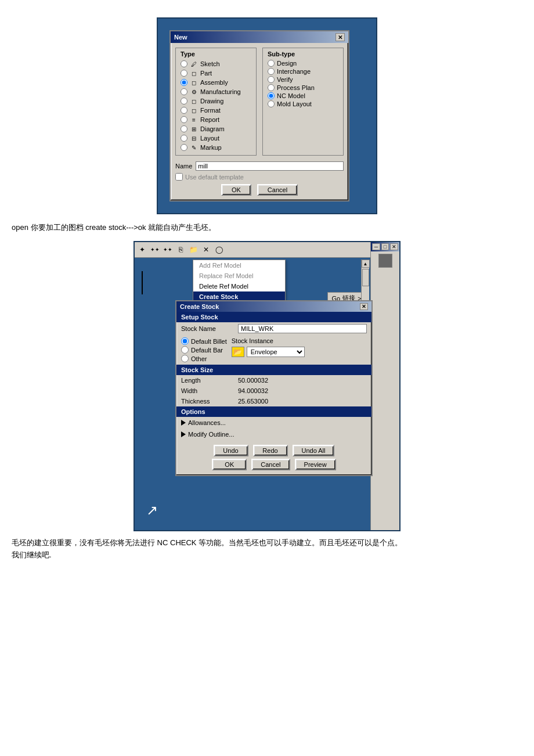 The width and height of the screenshot is (534, 756). What do you see at coordinates (267, 555) in the screenshot?
I see `caption-2-line-2: 我们继续吧.` at bounding box center [267, 555].